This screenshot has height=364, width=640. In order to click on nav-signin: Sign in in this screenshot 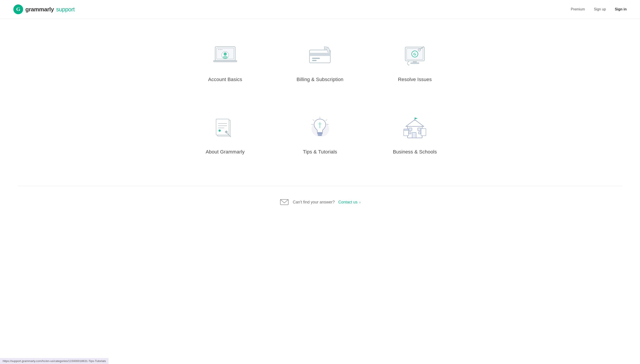, I will do `click(621, 9)`.